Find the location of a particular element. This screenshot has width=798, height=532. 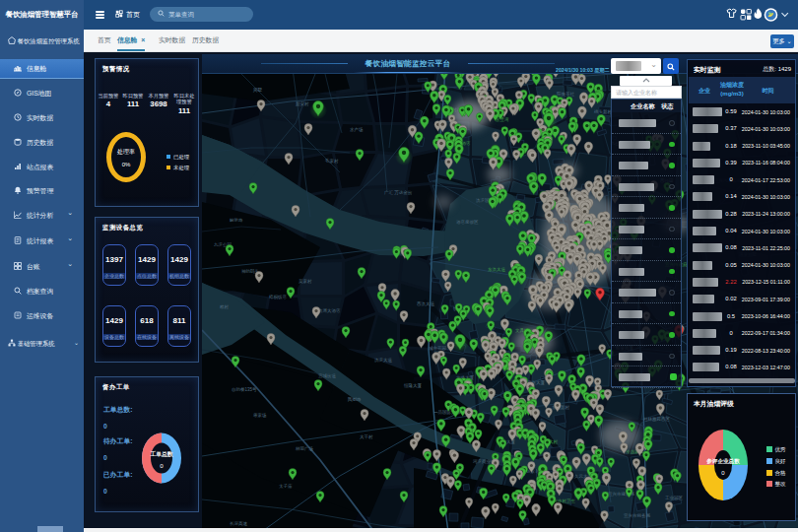

svg-text: 太子庙 is located at coordinates (286, 487).